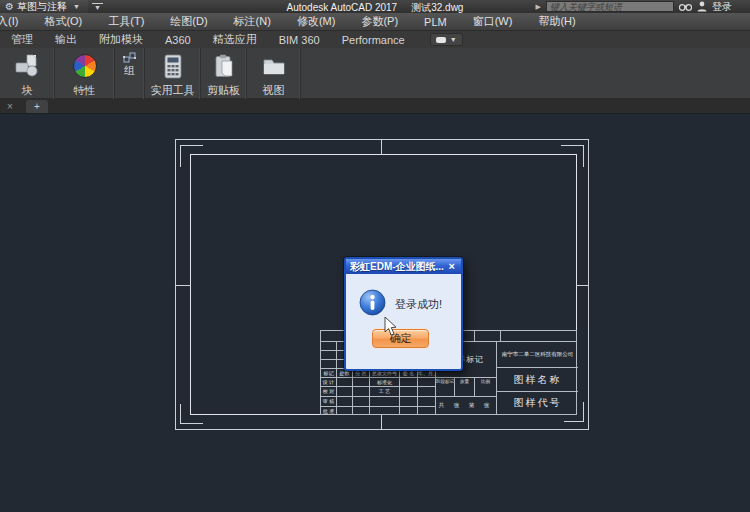  Describe the element at coordinates (538, 402) in the screenshot. I see `drawing-code-cell: 图样代号` at that location.